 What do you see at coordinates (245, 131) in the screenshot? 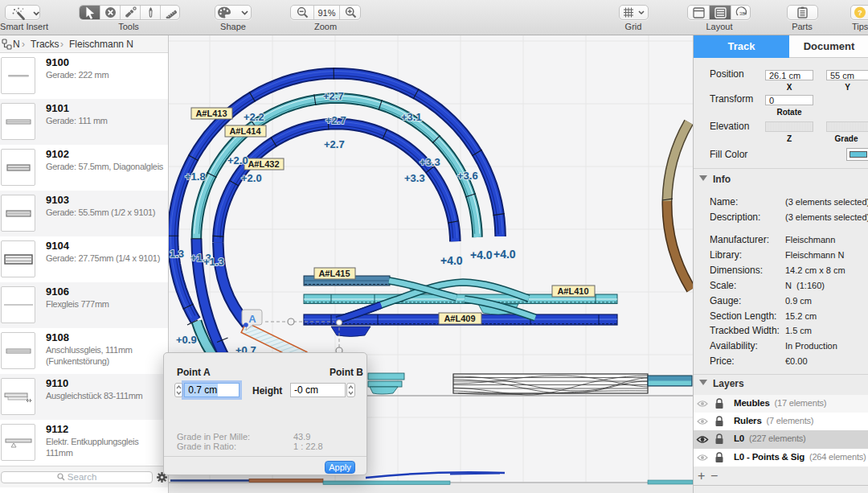
I see `svg-text: A#L414` at bounding box center [245, 131].